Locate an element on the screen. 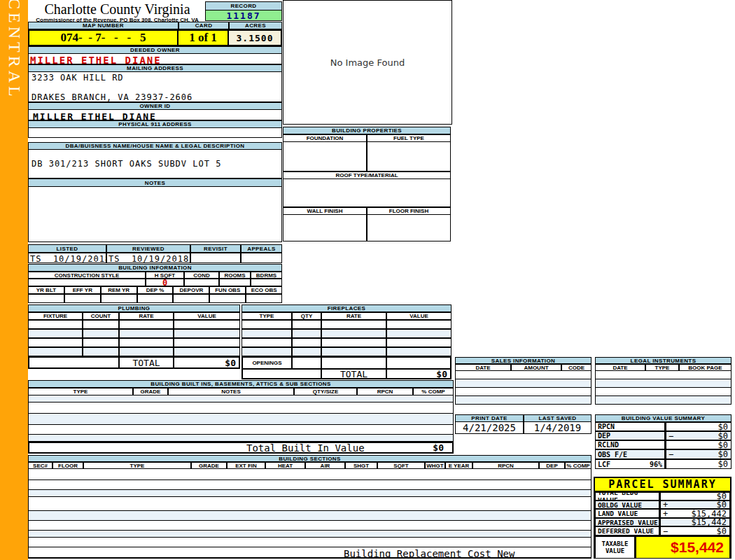 The image size is (735, 560). col-header: BOOK PAGE is located at coordinates (706, 368).